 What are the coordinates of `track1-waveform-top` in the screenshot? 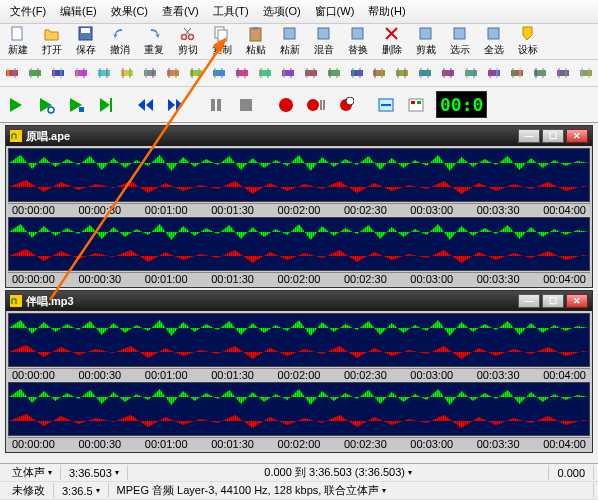 It's located at (299, 175).